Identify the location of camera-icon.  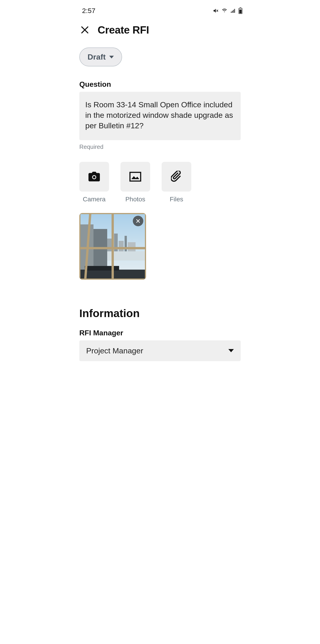
(94, 177).